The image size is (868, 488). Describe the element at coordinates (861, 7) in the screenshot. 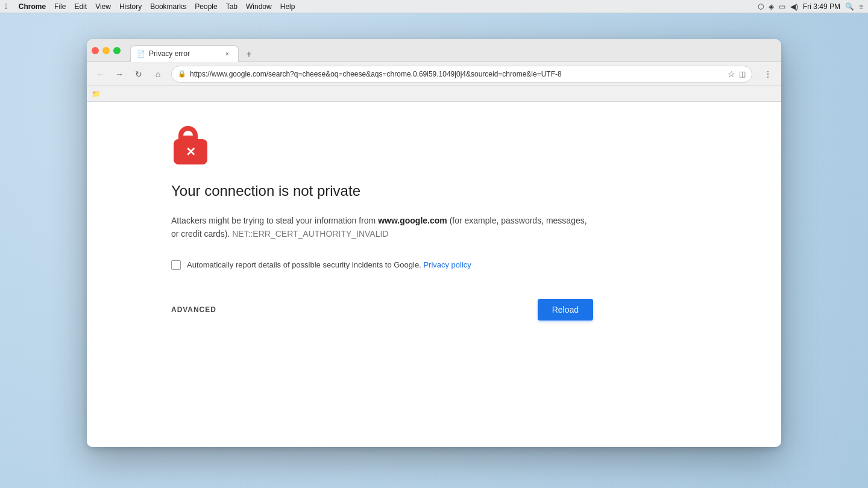

I see `notification-icon: ≡` at that location.